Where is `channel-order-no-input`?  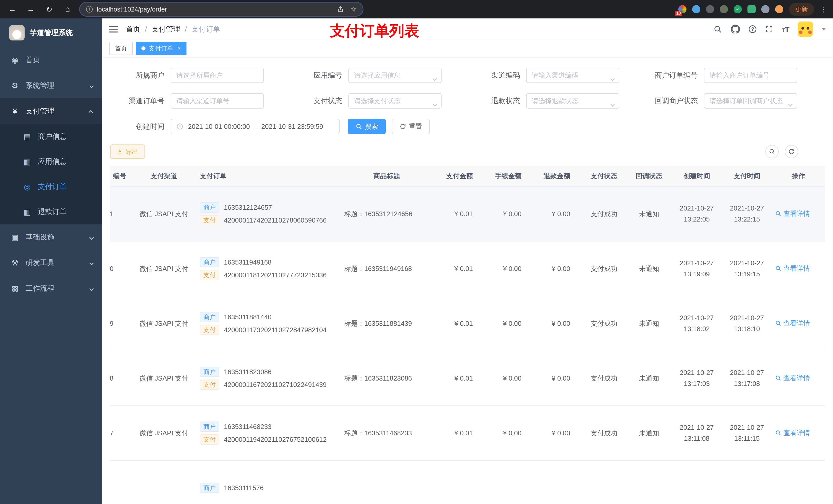
channel-order-no-input is located at coordinates (217, 101).